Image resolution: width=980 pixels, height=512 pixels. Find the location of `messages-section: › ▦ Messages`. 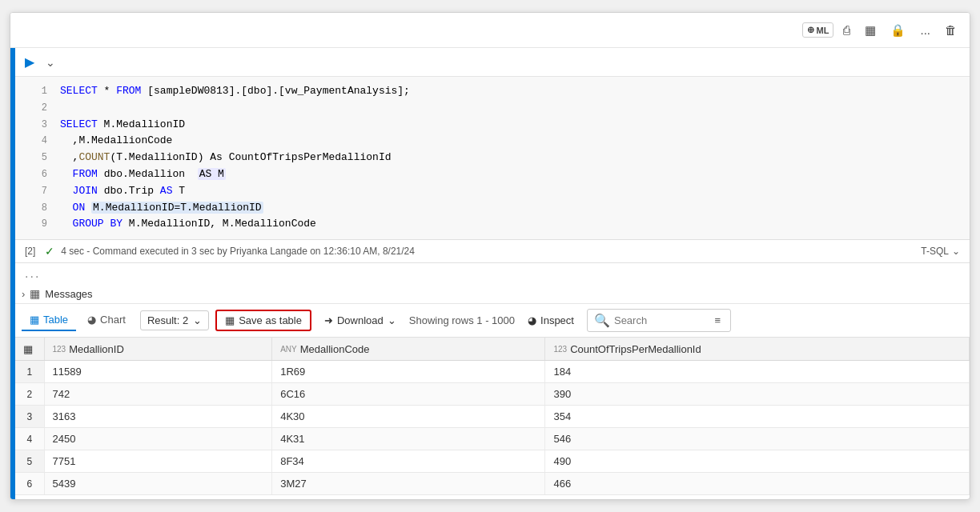

messages-section: › ▦ Messages is located at coordinates (492, 294).